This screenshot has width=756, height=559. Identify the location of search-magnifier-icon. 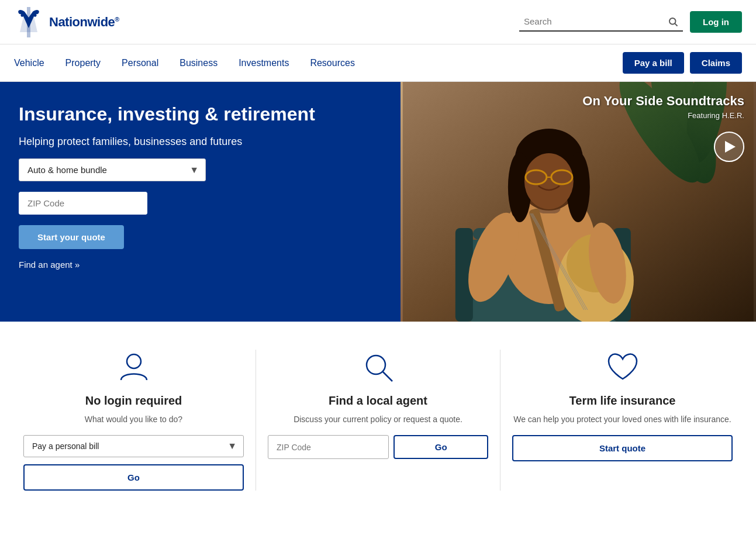
(378, 367).